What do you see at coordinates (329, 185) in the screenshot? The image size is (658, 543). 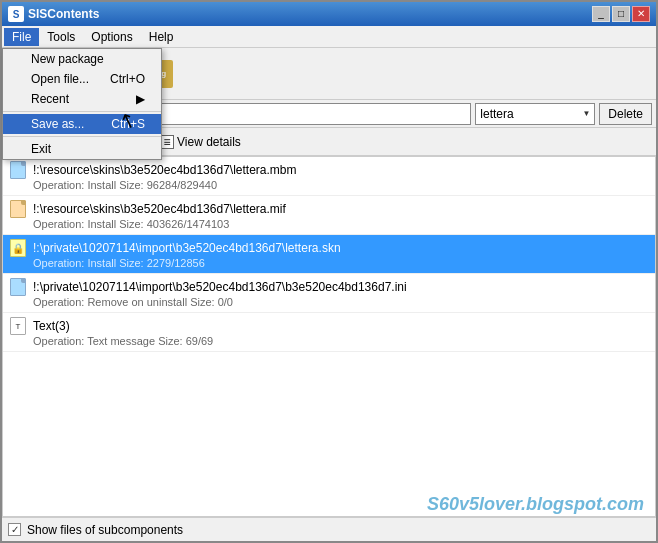 I see `file-details: Operation: Install Size: 96284/829440` at bounding box center [329, 185].